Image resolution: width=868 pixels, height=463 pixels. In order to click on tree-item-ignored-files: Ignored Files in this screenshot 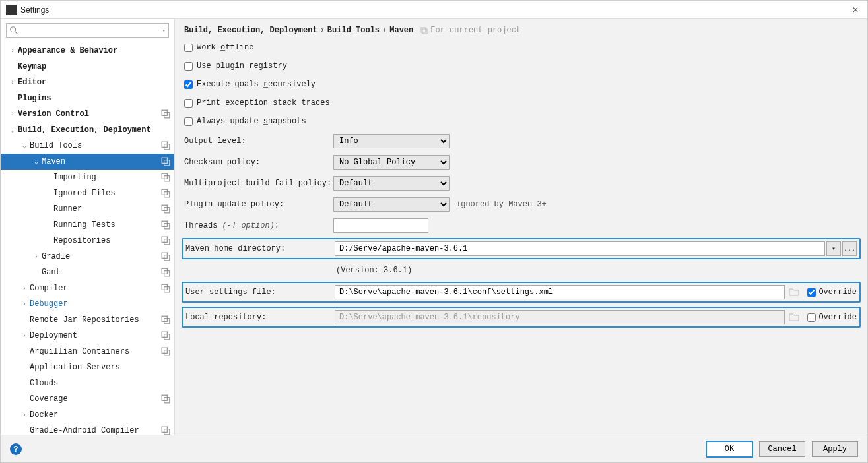, I will do `click(87, 193)`.